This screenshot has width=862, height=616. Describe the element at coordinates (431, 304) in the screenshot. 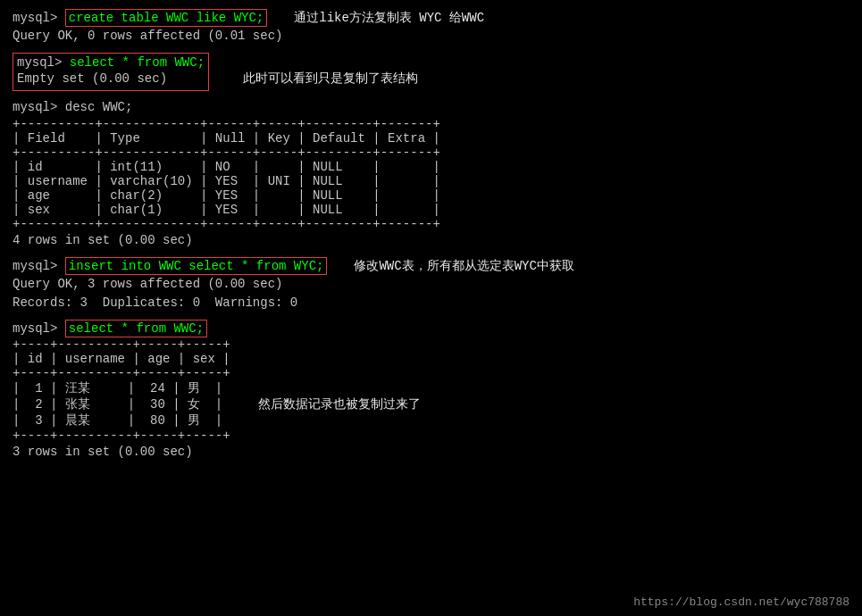

I see `output-4-1: Records: 3 Duplicates: 0 Warnings: 0` at that location.